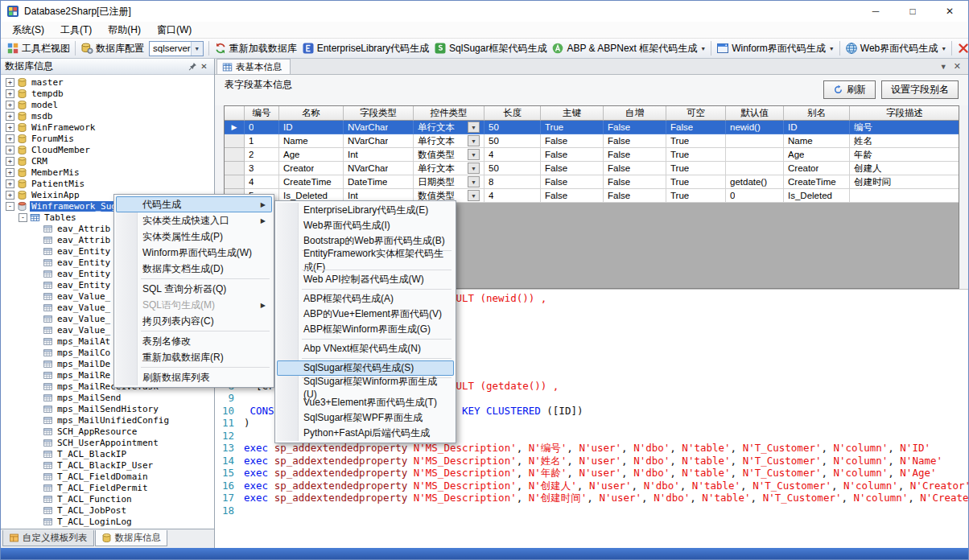 The width and height of the screenshot is (969, 560). I want to click on cell-num: 2, so click(262, 154).